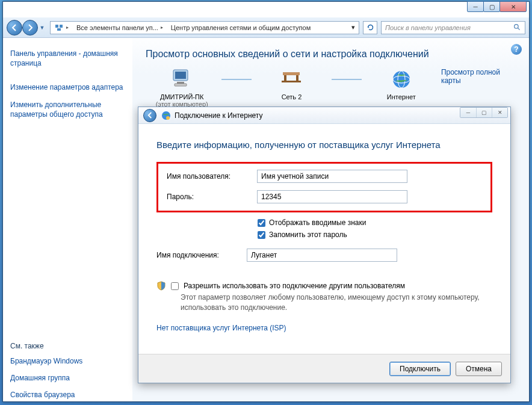 The image size is (532, 405). Describe the element at coordinates (478, 76) in the screenshot. I see `view-map-link: Просмотр полной карты` at that location.